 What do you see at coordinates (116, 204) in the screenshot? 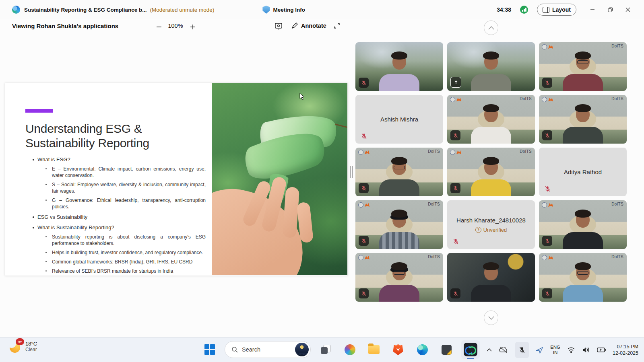
I see `bullet: G – Governance: Ethical leadership, tran…` at bounding box center [116, 204].